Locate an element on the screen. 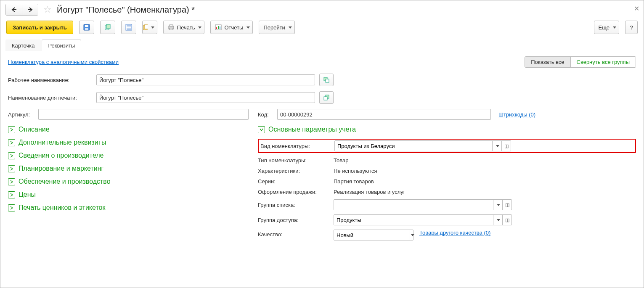 This screenshot has width=644, height=288. group-access-open-button: ◫ is located at coordinates (507, 220).